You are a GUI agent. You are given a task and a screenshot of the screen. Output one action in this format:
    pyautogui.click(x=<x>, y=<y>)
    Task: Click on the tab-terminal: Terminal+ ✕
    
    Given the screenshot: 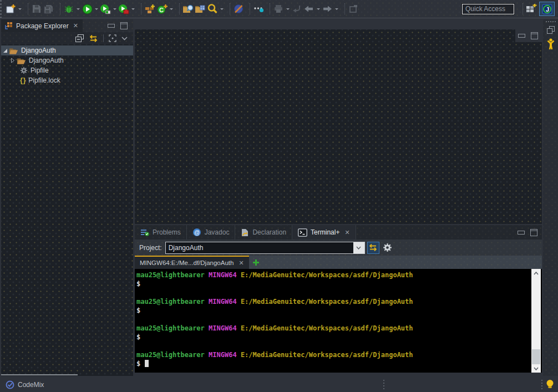 What is the action you would take?
    pyautogui.click(x=324, y=232)
    